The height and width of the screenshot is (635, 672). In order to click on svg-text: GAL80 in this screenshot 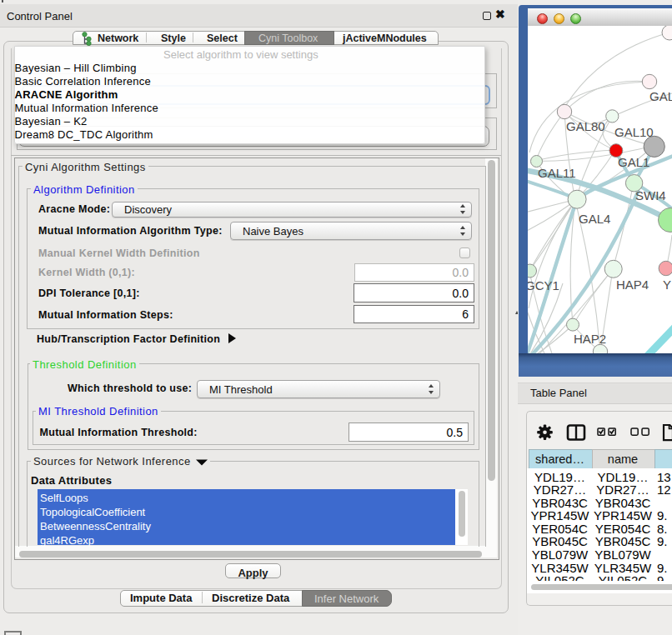, I will do `click(585, 127)`.